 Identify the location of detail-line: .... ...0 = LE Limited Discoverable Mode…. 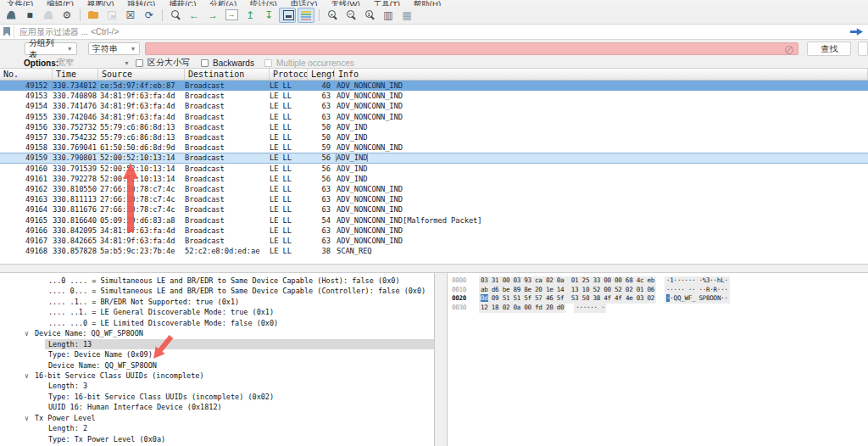
(217, 323).